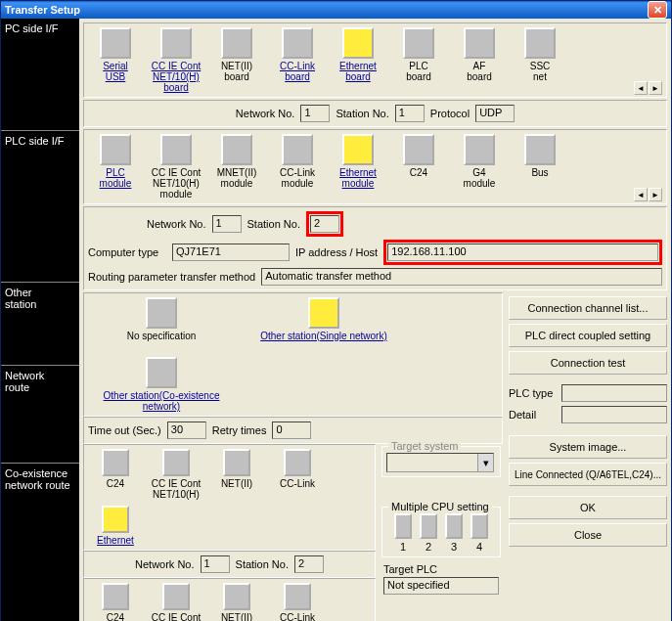 This screenshot has height=621, width=672. What do you see at coordinates (309, 564) in the screenshot?
I see `net-station-no-field: 2` at bounding box center [309, 564].